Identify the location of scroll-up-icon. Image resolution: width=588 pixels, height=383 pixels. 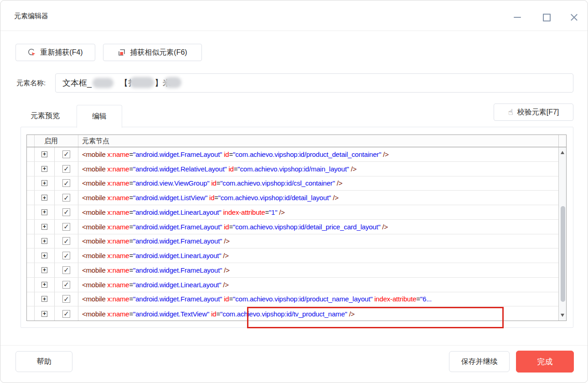
(562, 152).